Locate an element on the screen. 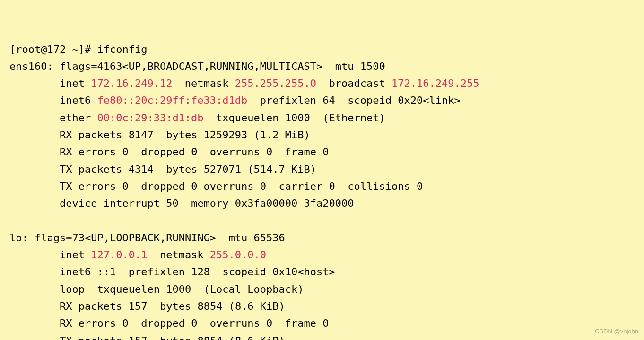  iface-ens160-tx-packets: TX packets 4314 bytes 527071 (514.7 KiB) is located at coordinates (163, 169).